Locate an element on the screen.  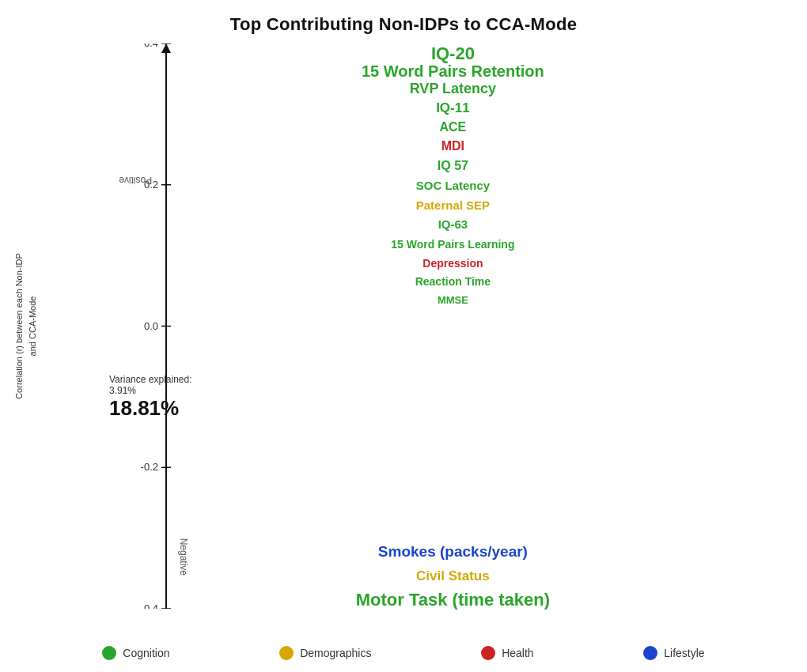
svg-text: 0.0 is located at coordinates (151, 326).